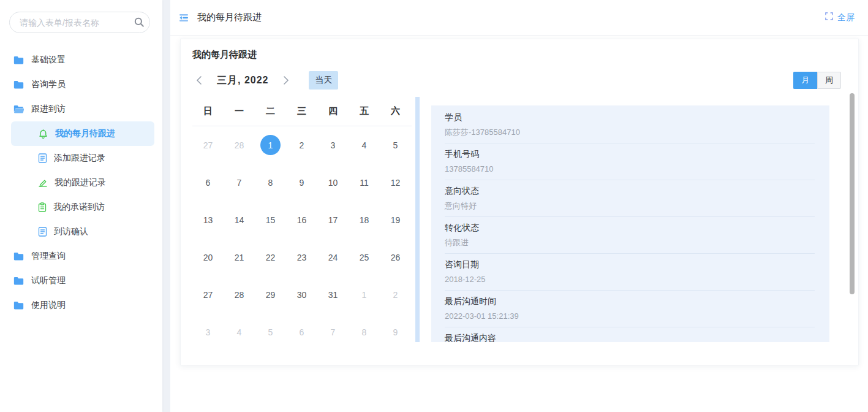 The width and height of the screenshot is (868, 412). What do you see at coordinates (239, 258) in the screenshot?
I see `calendar-day-number: 21` at bounding box center [239, 258].